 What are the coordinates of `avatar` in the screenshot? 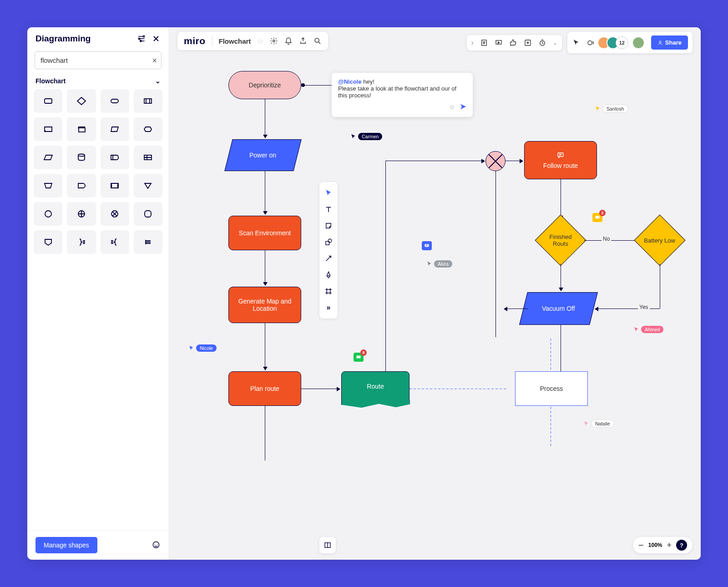 It's located at (638, 43).